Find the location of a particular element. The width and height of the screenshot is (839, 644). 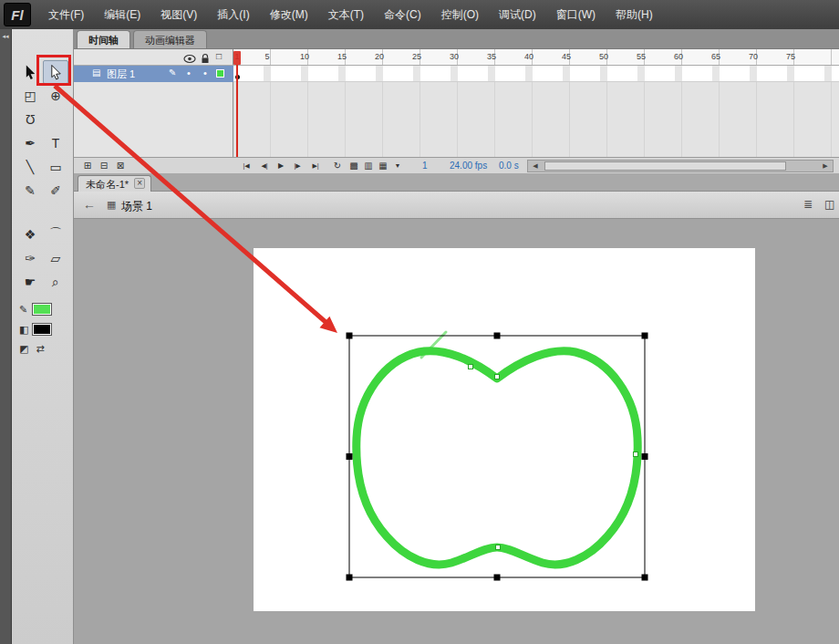

brush-tool-button: ✐ is located at coordinates (56, 191).